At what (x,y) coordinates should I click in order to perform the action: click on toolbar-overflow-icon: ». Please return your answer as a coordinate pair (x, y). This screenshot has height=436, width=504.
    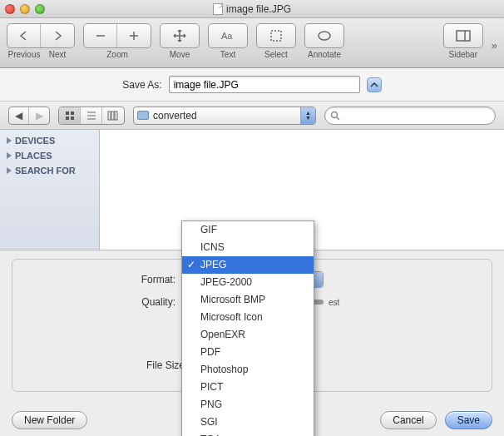
    Looking at the image, I should click on (494, 45).